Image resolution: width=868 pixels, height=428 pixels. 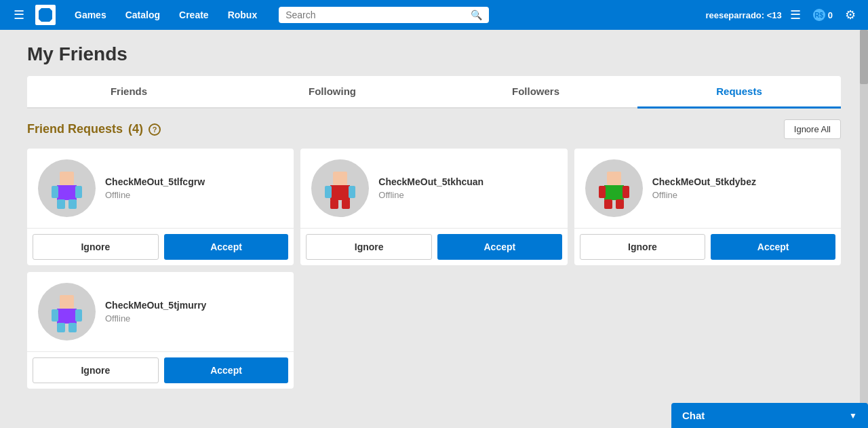 I want to click on ignore-all-button: Ignore All, so click(x=812, y=129).